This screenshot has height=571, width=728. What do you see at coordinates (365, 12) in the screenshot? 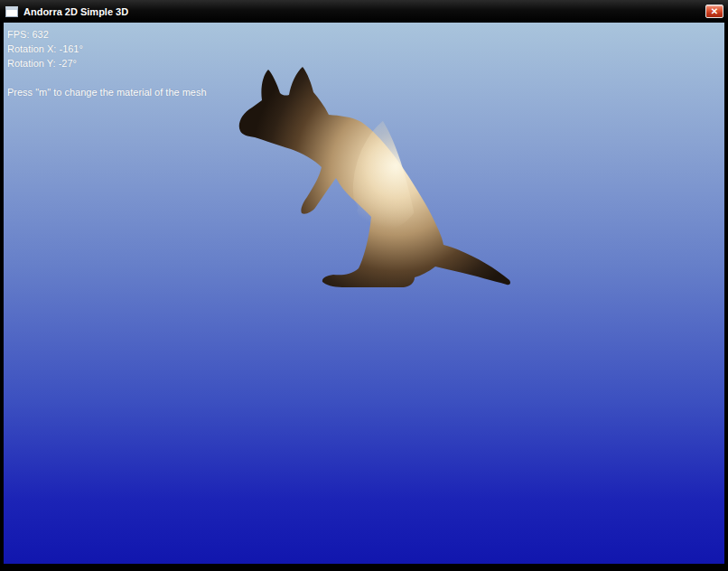
I see `window-title: Andorra 2D Simple 3D` at bounding box center [365, 12].